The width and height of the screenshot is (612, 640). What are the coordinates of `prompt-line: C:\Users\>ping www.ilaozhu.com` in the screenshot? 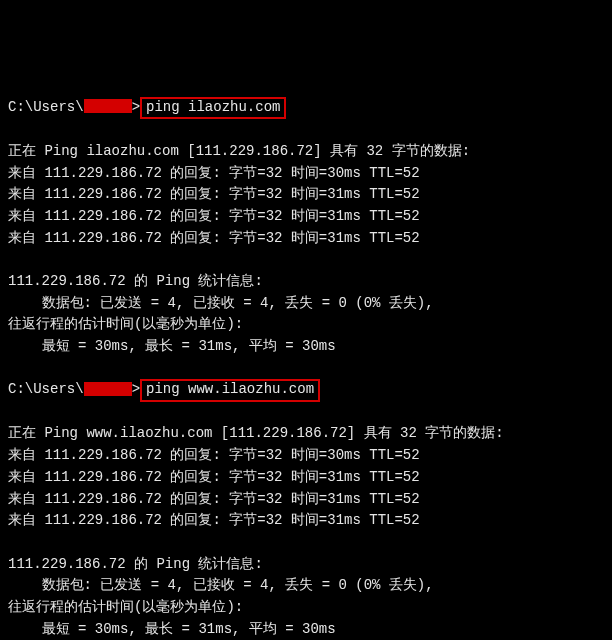 It's located at (306, 390).